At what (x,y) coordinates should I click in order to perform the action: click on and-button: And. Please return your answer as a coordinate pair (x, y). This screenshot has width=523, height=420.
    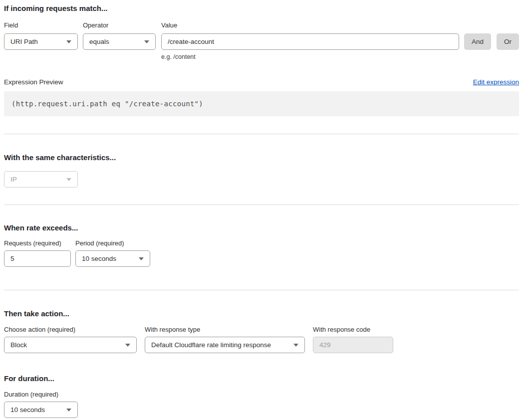
    Looking at the image, I should click on (478, 42).